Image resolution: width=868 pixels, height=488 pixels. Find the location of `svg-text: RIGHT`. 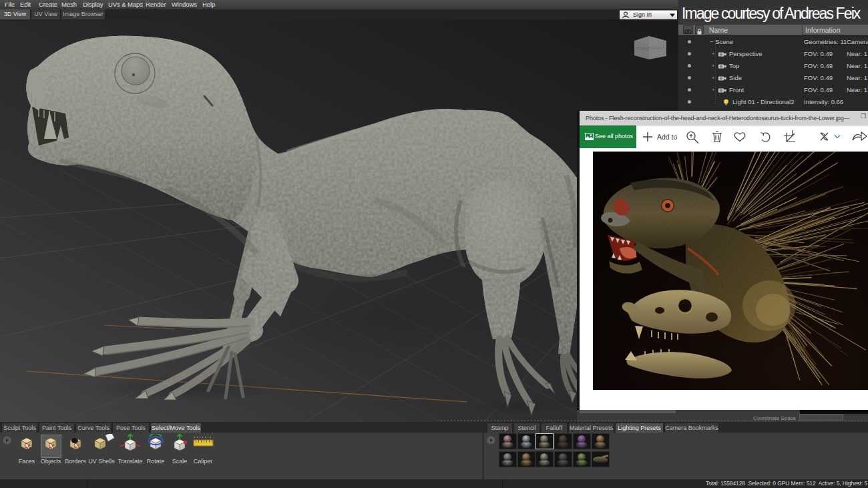

svg-text: RIGHT is located at coordinates (658, 48).